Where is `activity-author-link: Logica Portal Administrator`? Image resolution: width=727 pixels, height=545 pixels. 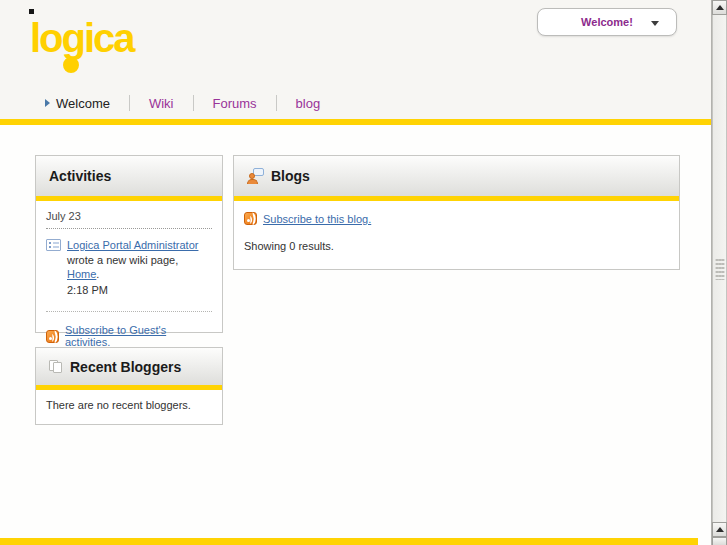
activity-author-link: Logica Portal Administrator is located at coordinates (132, 245).